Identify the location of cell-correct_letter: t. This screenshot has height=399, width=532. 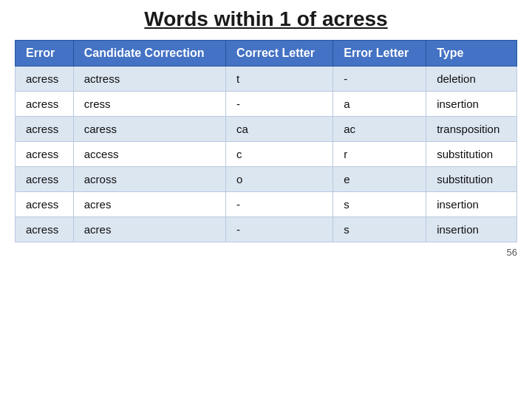
(279, 79).